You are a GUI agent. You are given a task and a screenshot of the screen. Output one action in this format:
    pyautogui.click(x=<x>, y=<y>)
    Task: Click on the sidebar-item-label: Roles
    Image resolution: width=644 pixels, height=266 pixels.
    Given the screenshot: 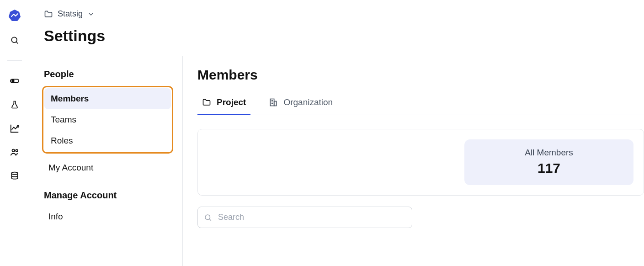 What is the action you would take?
    pyautogui.click(x=62, y=141)
    